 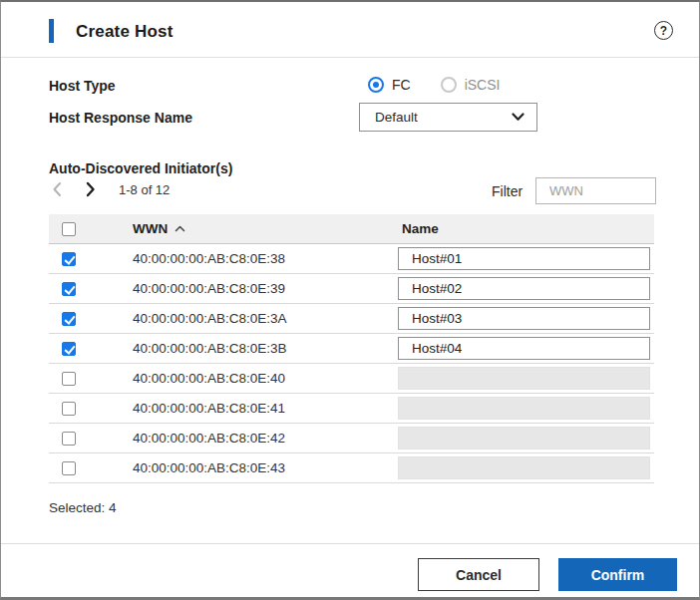 What do you see at coordinates (141, 168) in the screenshot?
I see `initiators-heading: Auto-Discovered Initiator(s)` at bounding box center [141, 168].